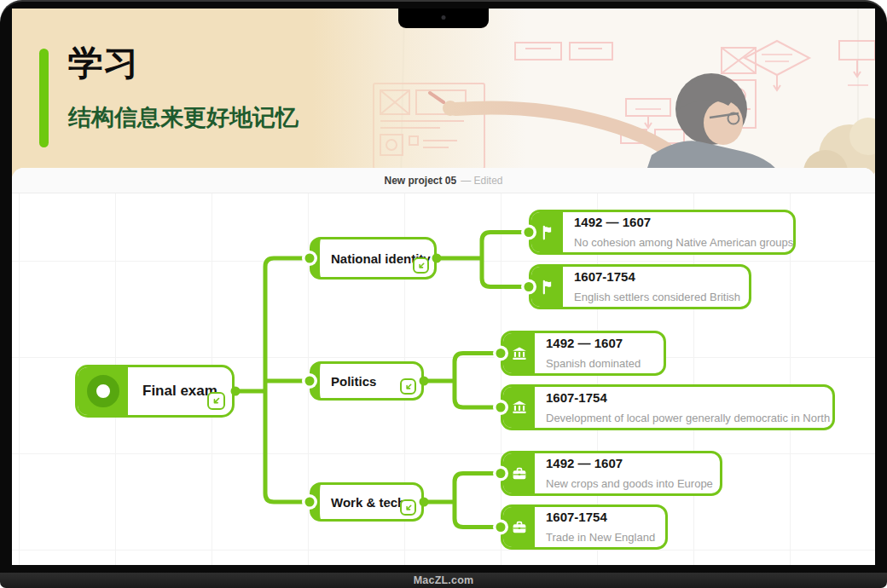  What do you see at coordinates (662, 232) in the screenshot?
I see `node-flag-1492: 1492 — 1607 No cohesion among Native Ame…` at bounding box center [662, 232].